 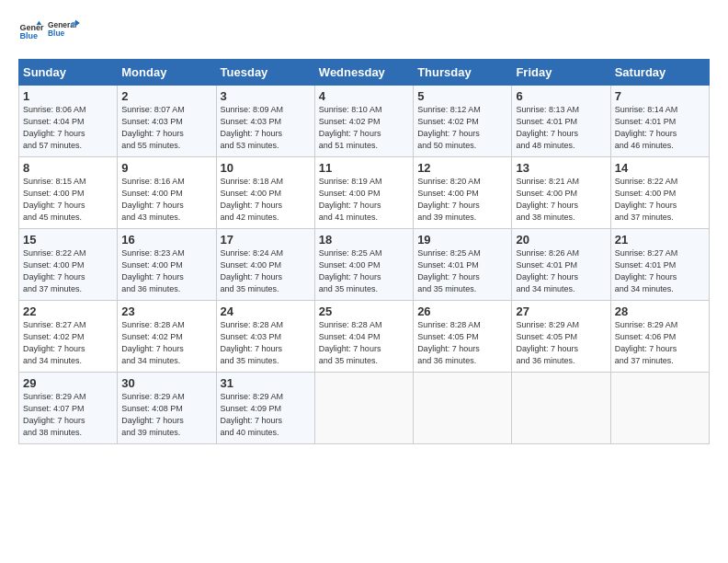 I want to click on day-cell: 28 Sunrise: 8:29 AMSunset: 4:06 PMDaylig…, so click(x=660, y=337).